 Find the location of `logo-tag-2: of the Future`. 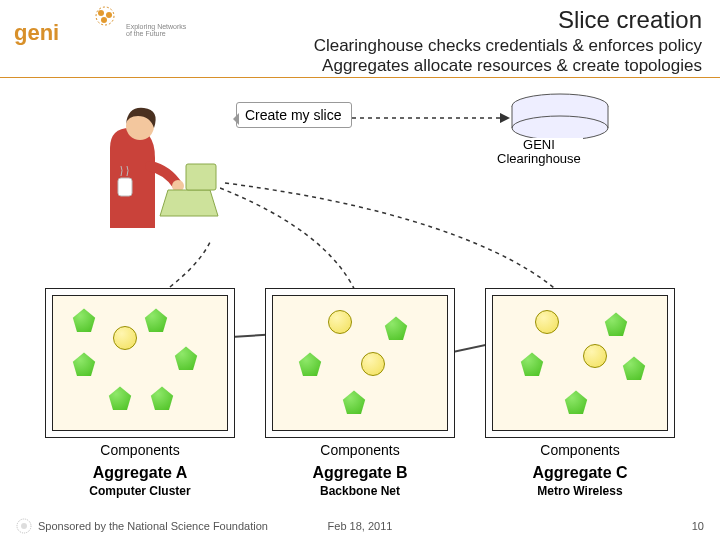

logo-tag-2: of the Future is located at coordinates (156, 34).